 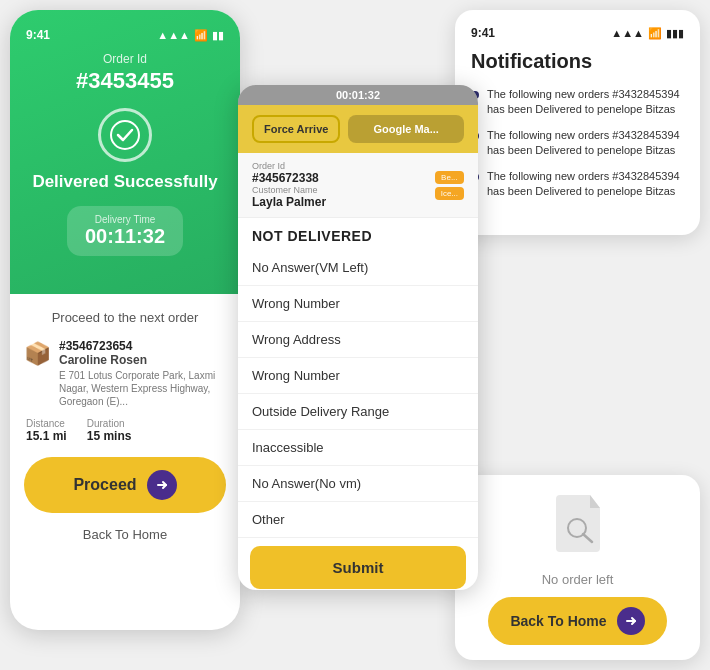 I want to click on duration-item: Duration 15 mins, so click(x=110, y=430).